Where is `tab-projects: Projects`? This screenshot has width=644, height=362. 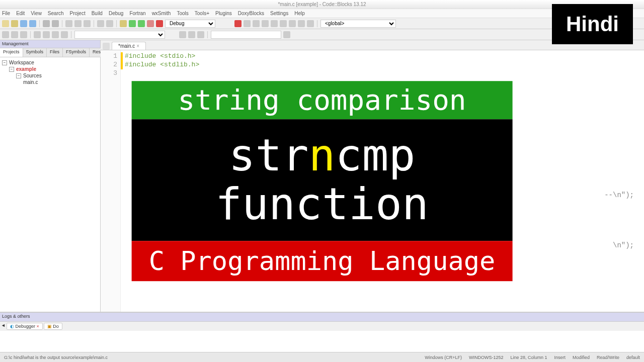 tab-projects: Projects is located at coordinates (12, 52).